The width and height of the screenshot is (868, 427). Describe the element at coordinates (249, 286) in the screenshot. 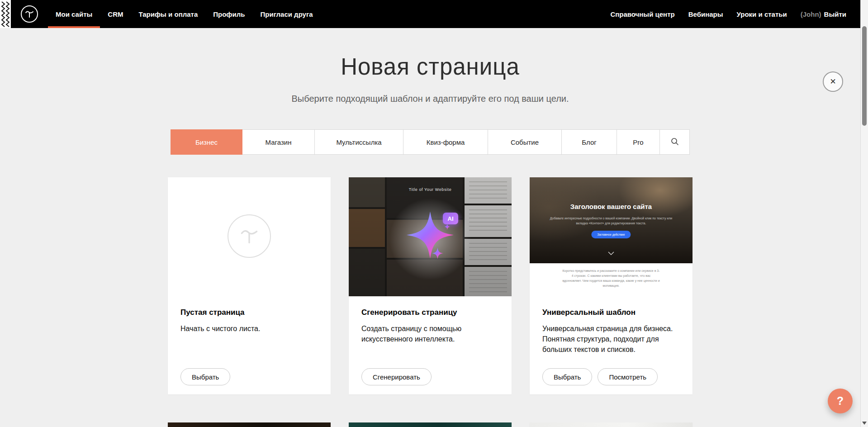

I see `template-card-blank: Пустая страница Начать с чистого листа. …` at that location.